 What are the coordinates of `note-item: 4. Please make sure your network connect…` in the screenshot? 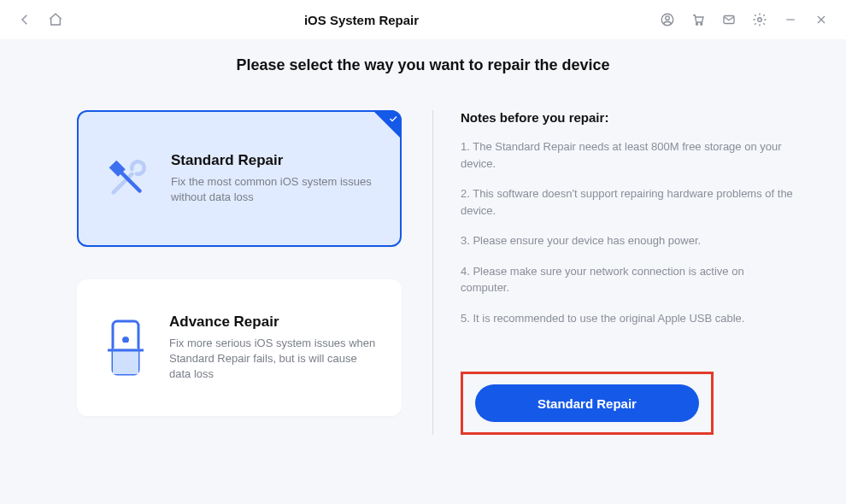 It's located at (627, 280).